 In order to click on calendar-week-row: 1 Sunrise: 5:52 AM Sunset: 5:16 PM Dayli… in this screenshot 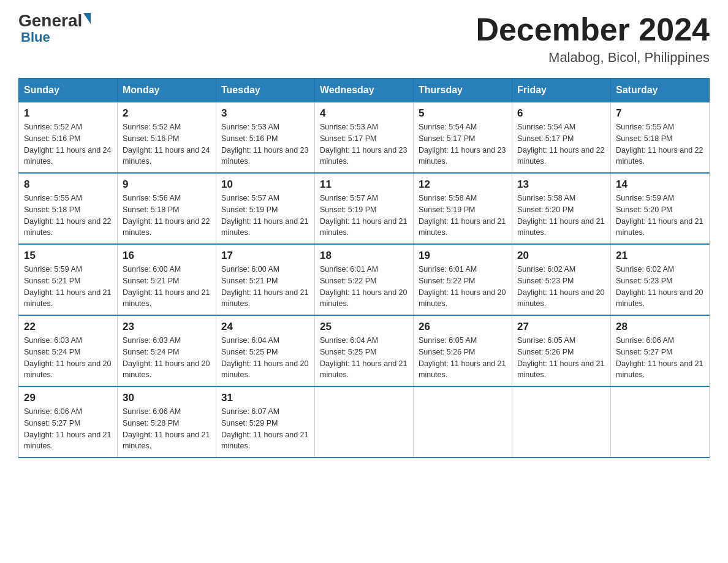, I will do `click(364, 138)`.